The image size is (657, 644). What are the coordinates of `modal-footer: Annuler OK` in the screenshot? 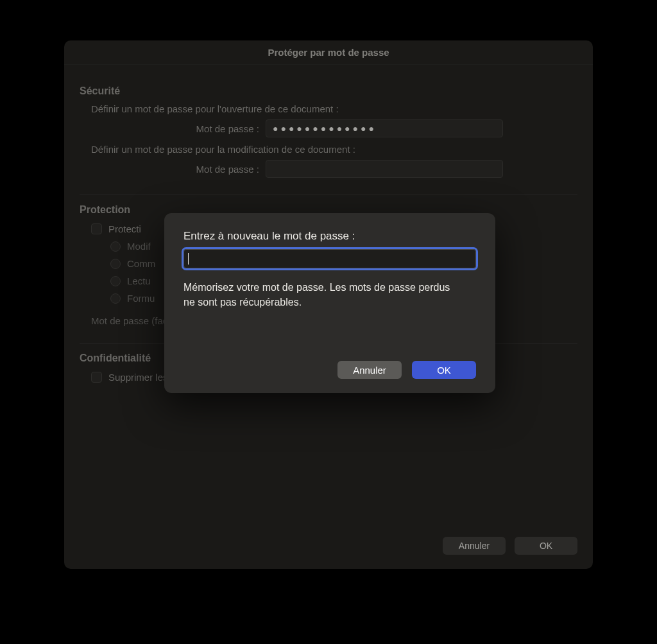 It's located at (330, 370).